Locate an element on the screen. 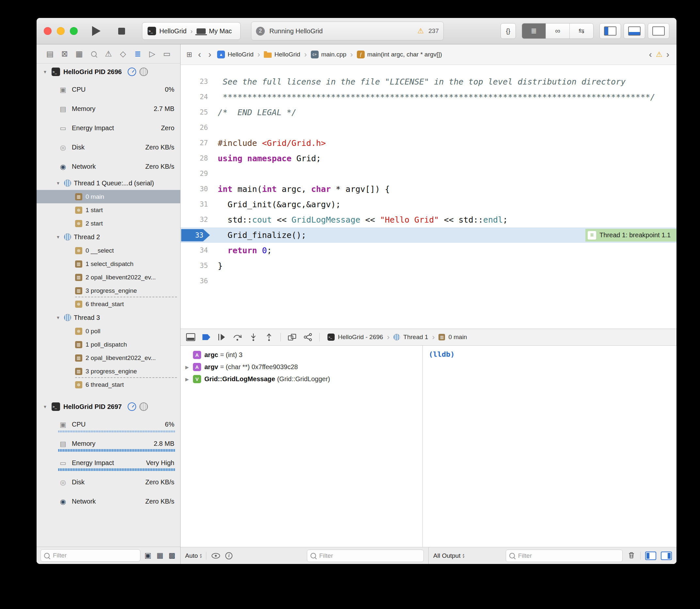  jumpbar-crumb: HelloGrid is located at coordinates (282, 54).